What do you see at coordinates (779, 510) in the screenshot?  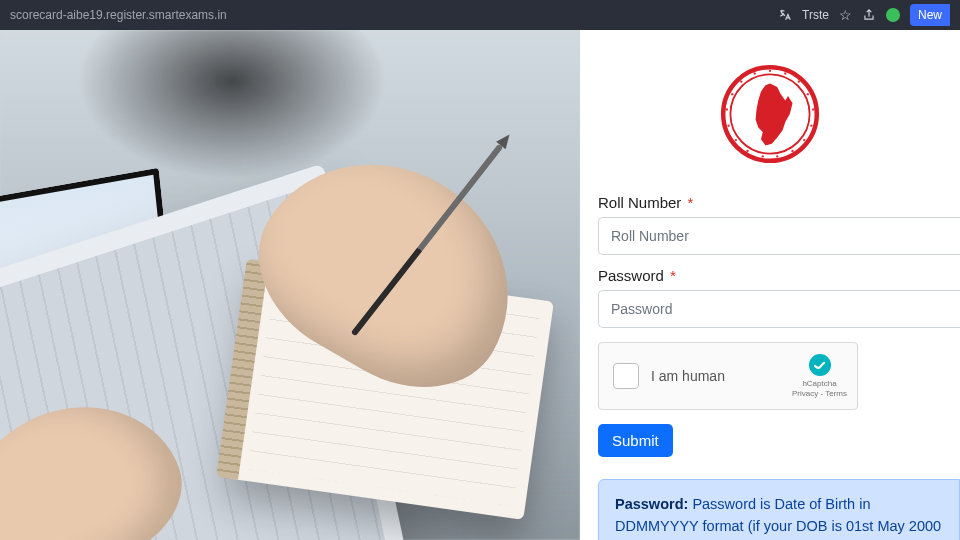 I see `password-hint-notice: Password: Password is Date of Birth in D…` at bounding box center [779, 510].